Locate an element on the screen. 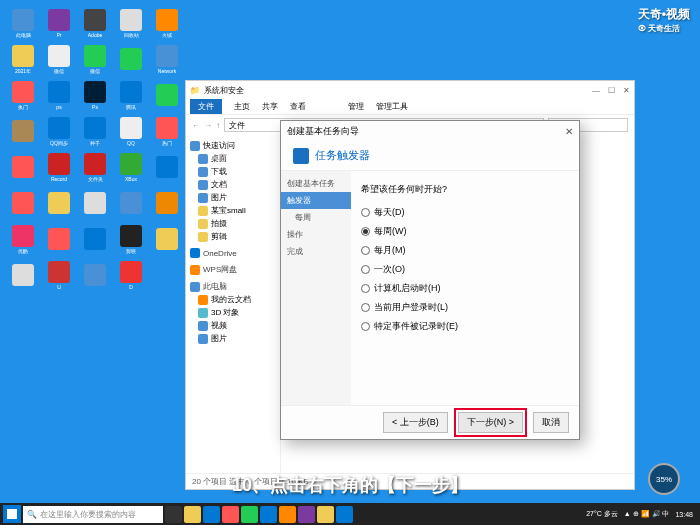 The height and width of the screenshot is (525, 700). sidebar-3d: 3D 对象 is located at coordinates (233, 312).